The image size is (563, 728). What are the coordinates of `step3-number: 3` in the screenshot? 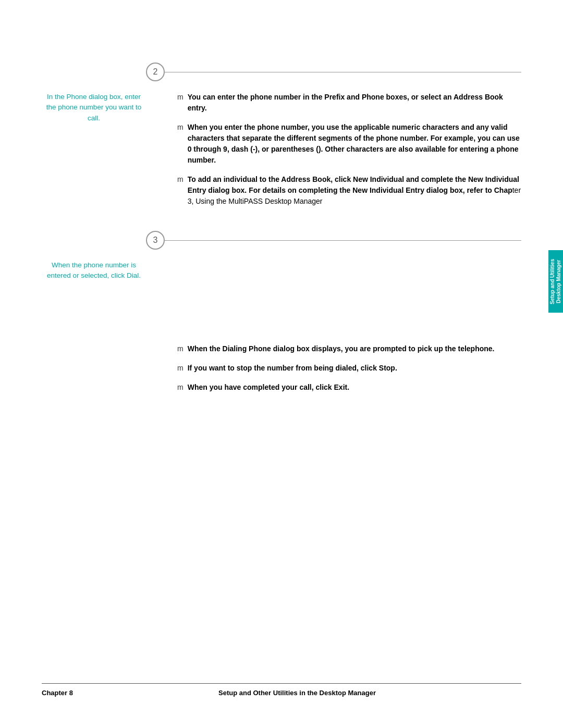 It's located at (155, 240).